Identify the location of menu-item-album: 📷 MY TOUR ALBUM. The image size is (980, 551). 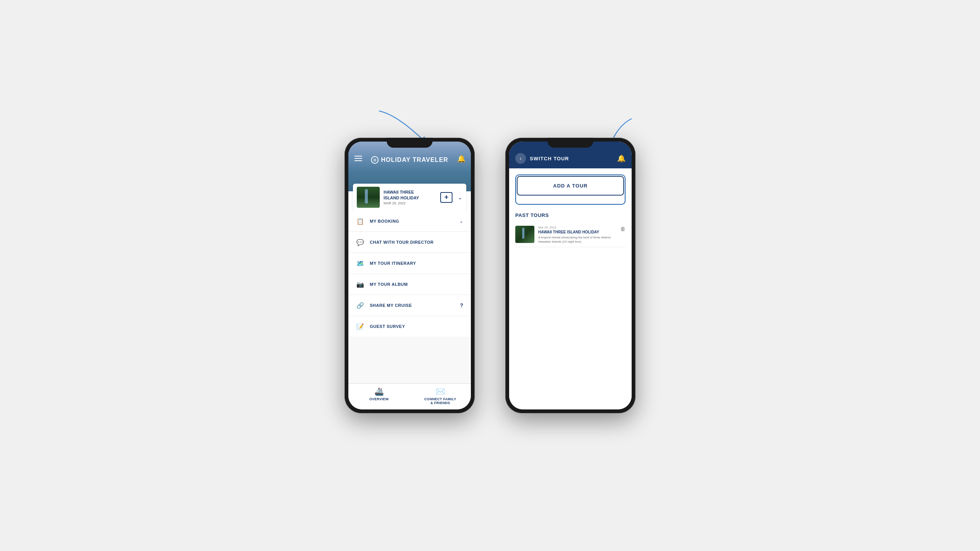
(410, 285).